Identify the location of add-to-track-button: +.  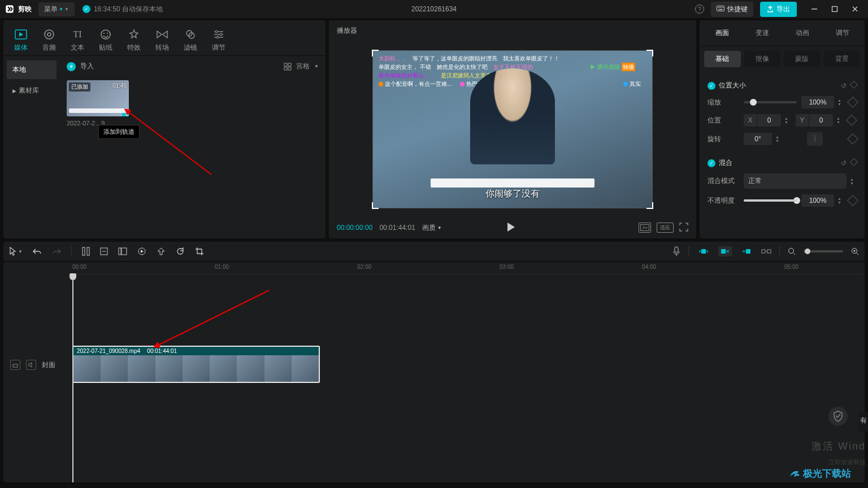
(125, 113).